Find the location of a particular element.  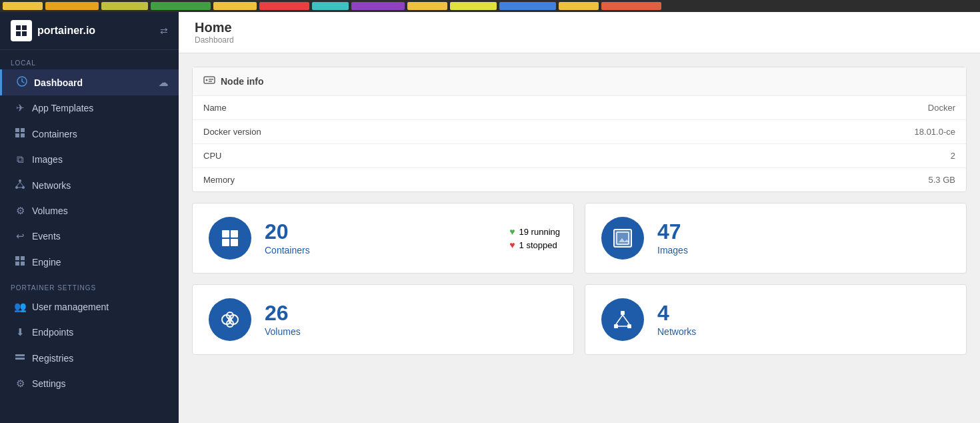

row-value: 18.01.0-ce is located at coordinates (796, 132).